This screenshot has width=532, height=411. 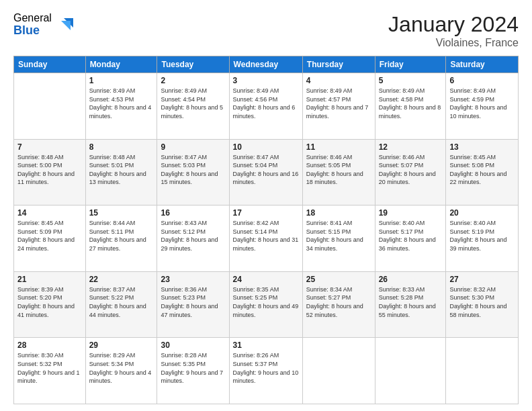 I want to click on calendar-cell: 14Sunrise: 8:45 AM Sunset: 5:09 PM Dayli…, so click(x=50, y=239).